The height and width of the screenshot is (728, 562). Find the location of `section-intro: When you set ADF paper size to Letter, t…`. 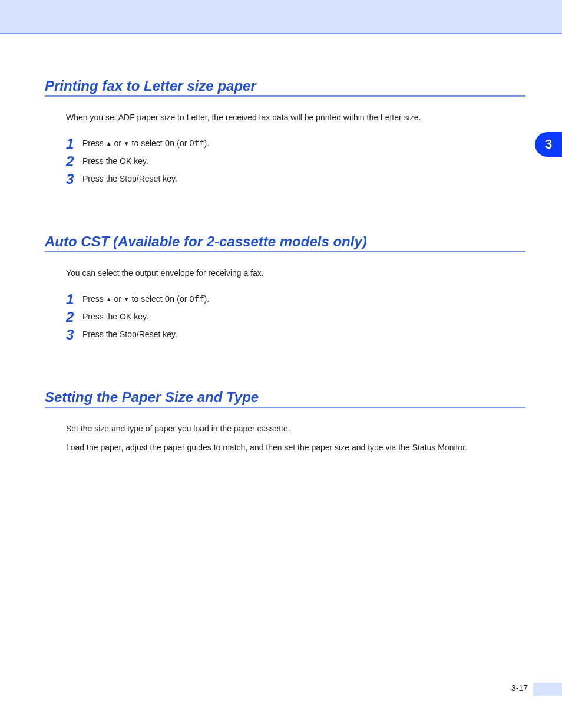

section-intro: When you set ADF paper size to Letter, t… is located at coordinates (293, 117).